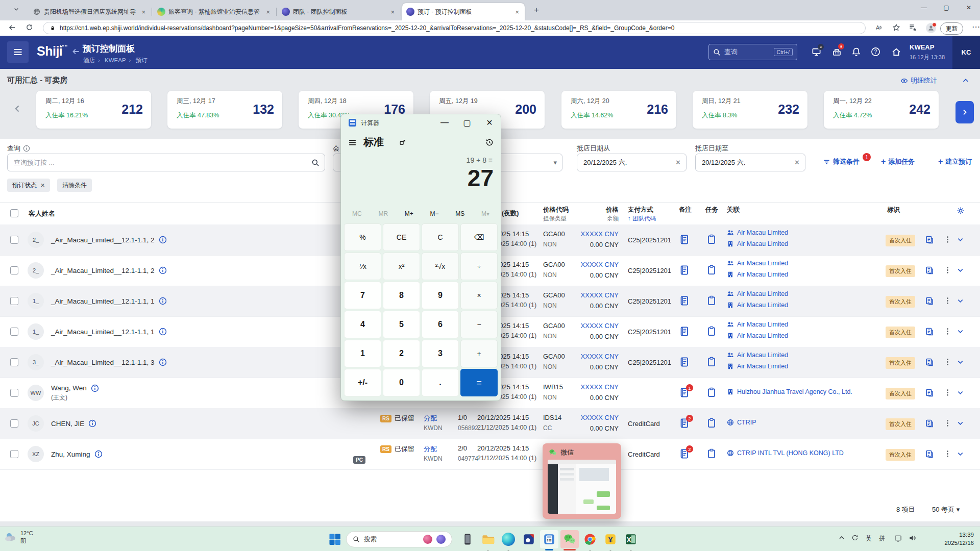 Image resolution: width=980 pixels, height=551 pixels. Describe the element at coordinates (67, 423) in the screenshot. I see `guest-name: CHEN, JIE` at that location.